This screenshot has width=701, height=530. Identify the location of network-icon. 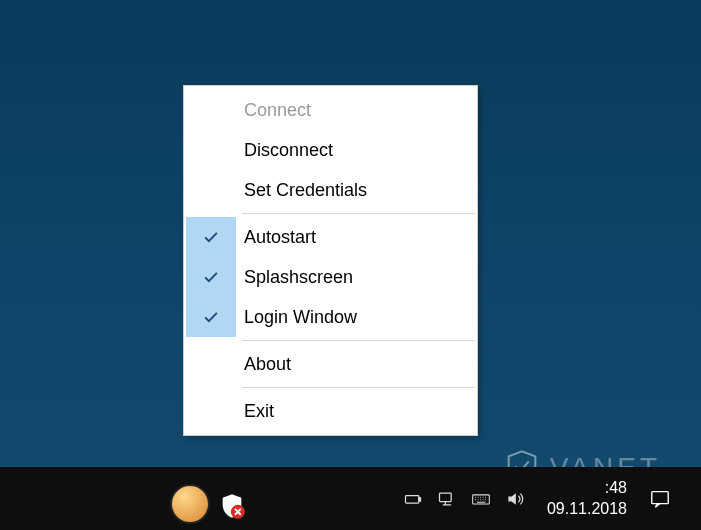
(447, 499).